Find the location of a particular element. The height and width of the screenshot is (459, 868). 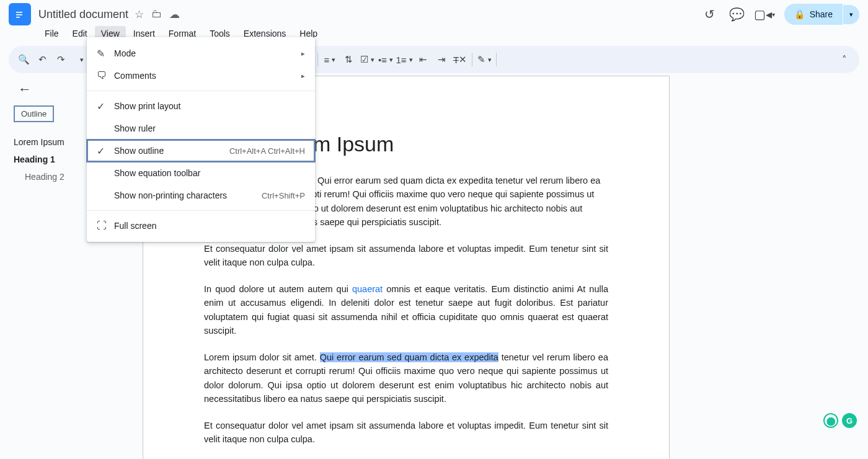

redo-icon: ↷ is located at coordinates (61, 60).